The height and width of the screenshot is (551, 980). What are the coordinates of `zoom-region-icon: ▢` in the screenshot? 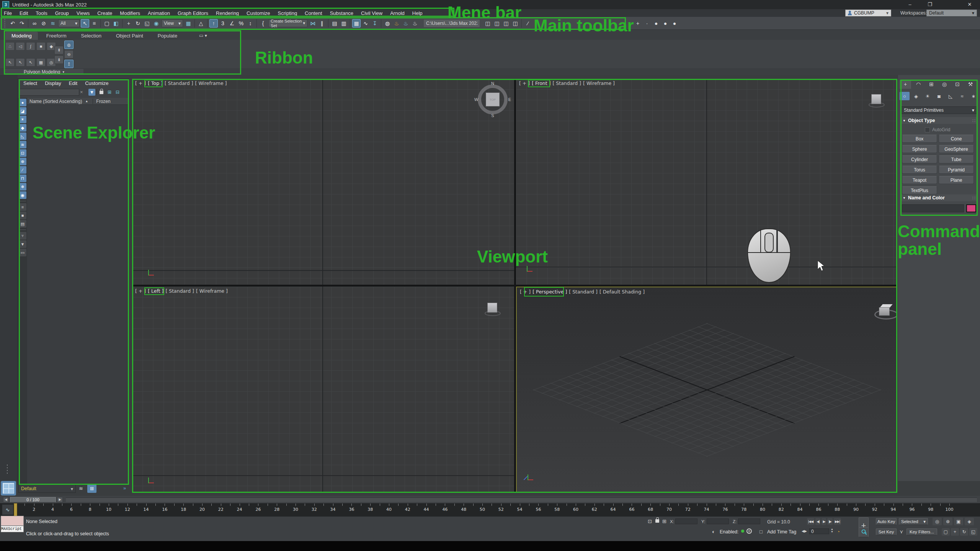 It's located at (946, 532).